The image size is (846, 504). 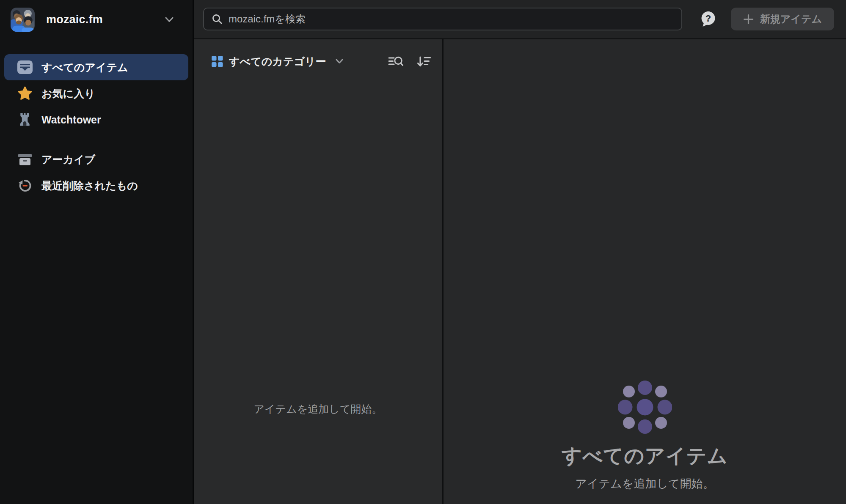 What do you see at coordinates (520, 19) in the screenshot?
I see `topbar: ? 新規アイテム` at bounding box center [520, 19].